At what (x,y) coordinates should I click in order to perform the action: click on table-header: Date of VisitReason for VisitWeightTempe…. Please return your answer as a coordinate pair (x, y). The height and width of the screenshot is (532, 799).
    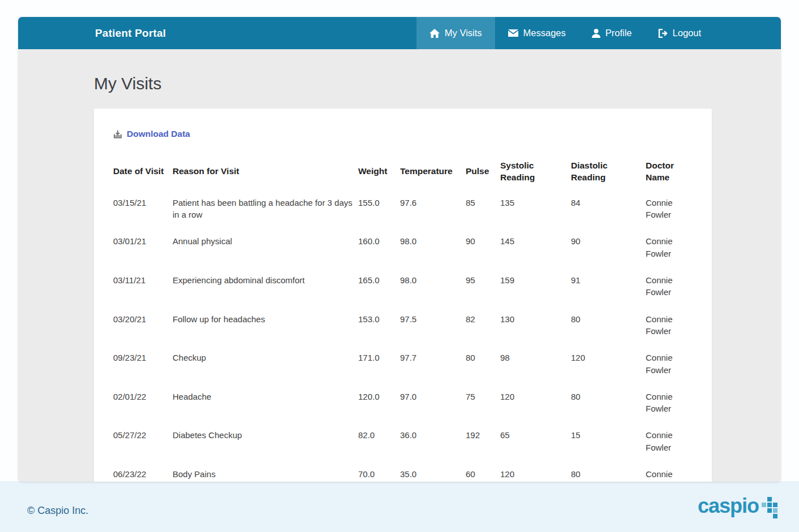
    Looking at the image, I should click on (407, 172).